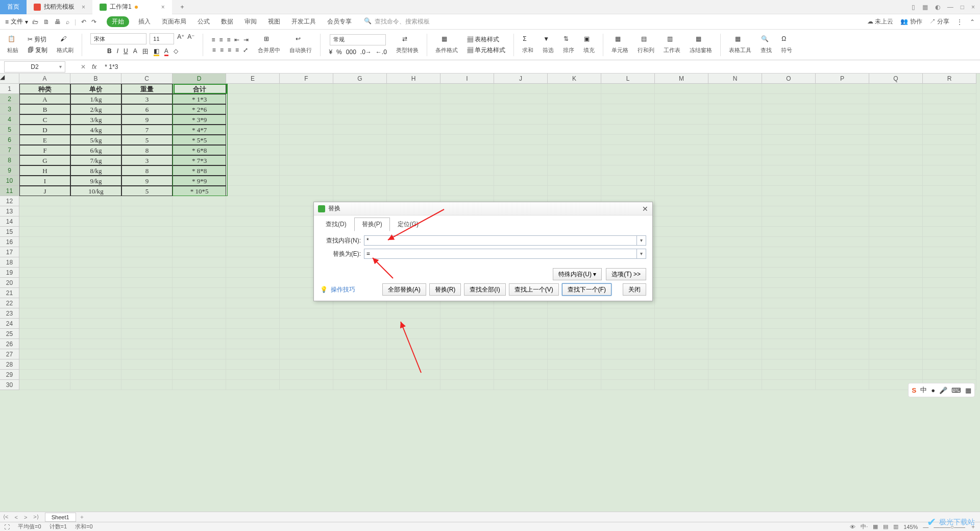 The width and height of the screenshot is (980, 531). I want to click on replace-button: 替换(R), so click(445, 289).